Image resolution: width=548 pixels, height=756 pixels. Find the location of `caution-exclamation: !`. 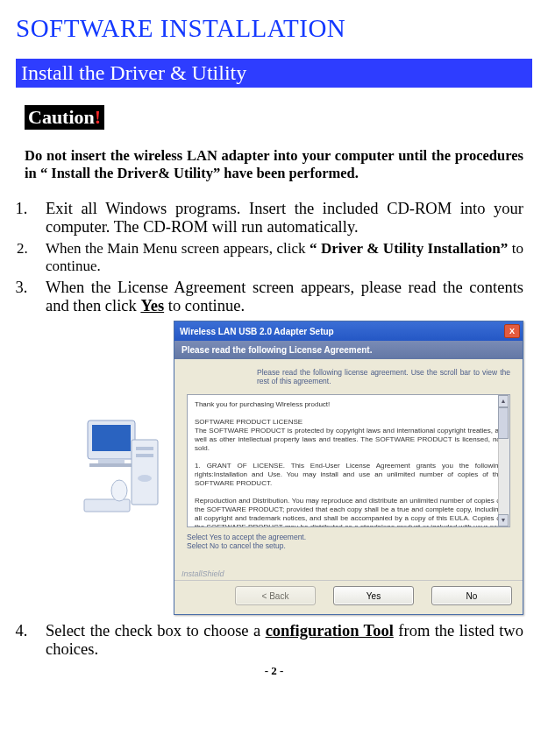

caution-exclamation: ! is located at coordinates (98, 117).